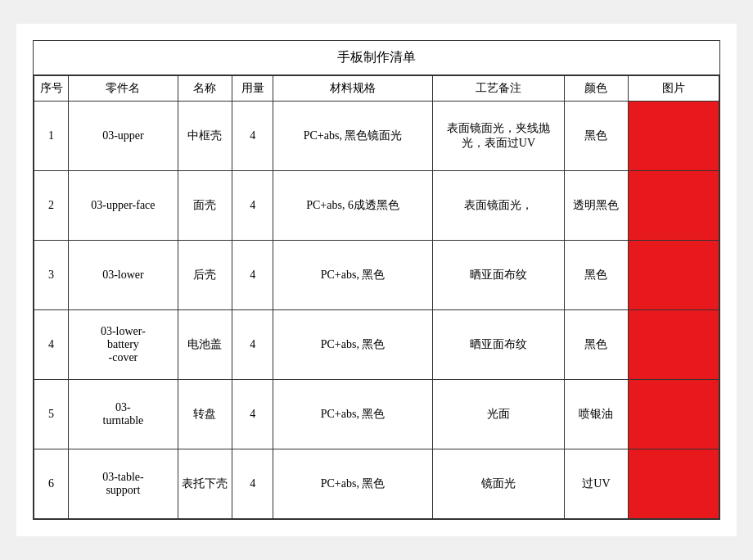 This screenshot has height=560, width=753. What do you see at coordinates (123, 275) in the screenshot?
I see `cell-part-code: 03-lower` at bounding box center [123, 275].